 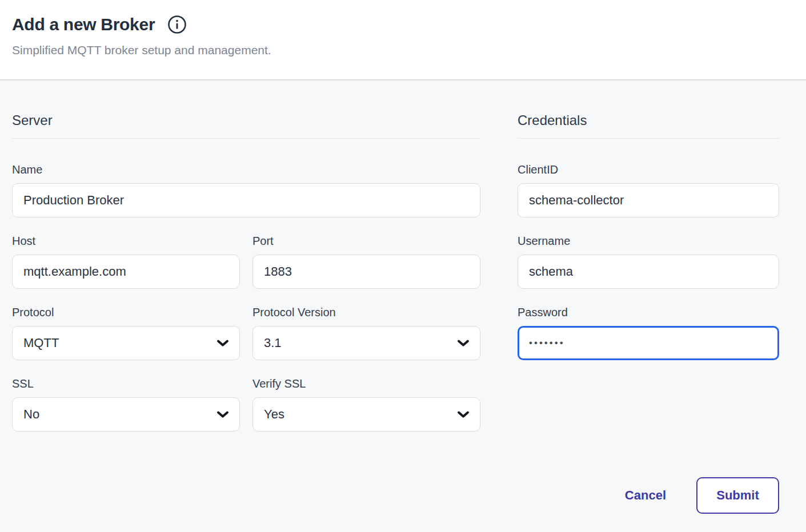 I want to click on protocol-version-label: Protocol Version, so click(x=367, y=312).